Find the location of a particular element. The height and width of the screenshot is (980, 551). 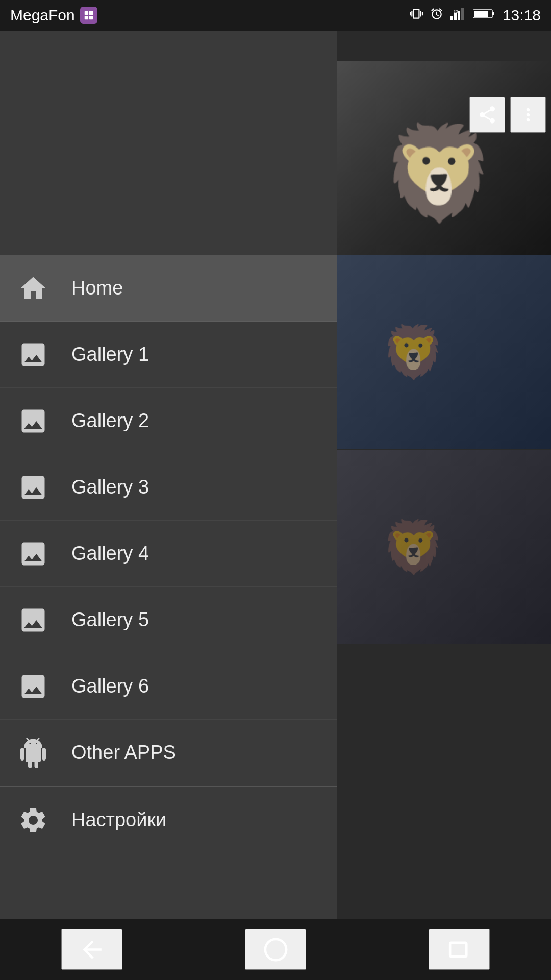

menu-label-gallery6: Gallery 6 is located at coordinates (110, 686).